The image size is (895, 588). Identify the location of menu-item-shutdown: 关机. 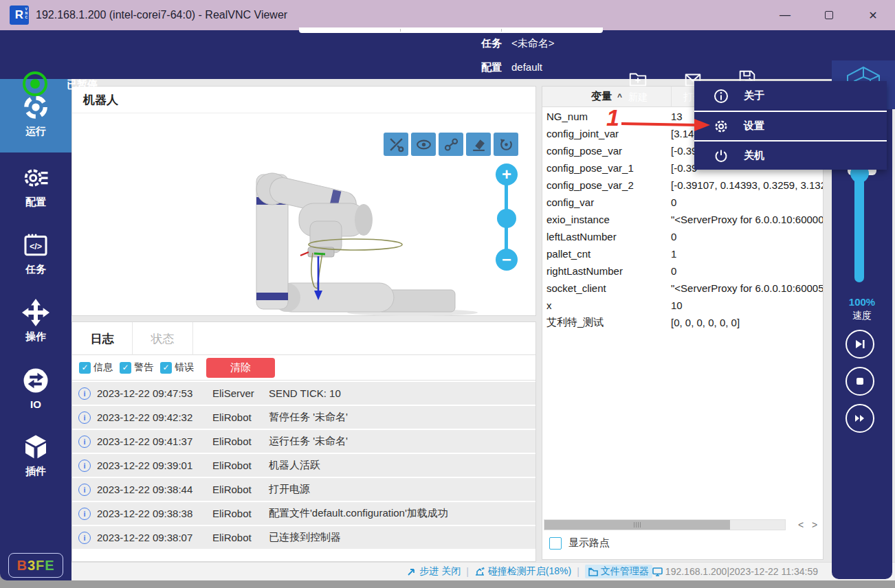
(791, 155).